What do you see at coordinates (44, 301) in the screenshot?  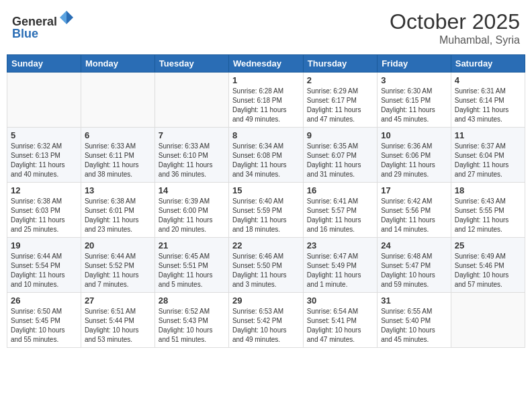 I see `day-number: 26` at bounding box center [44, 301].